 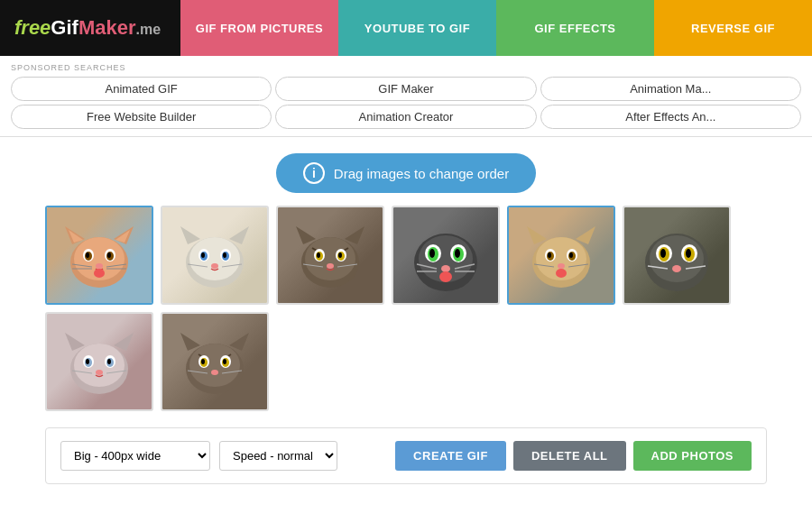 What do you see at coordinates (574, 456) in the screenshot?
I see `toolbar-buttons: CREATE GIF DELETE ALL ADD PHOTOS` at bounding box center [574, 456].